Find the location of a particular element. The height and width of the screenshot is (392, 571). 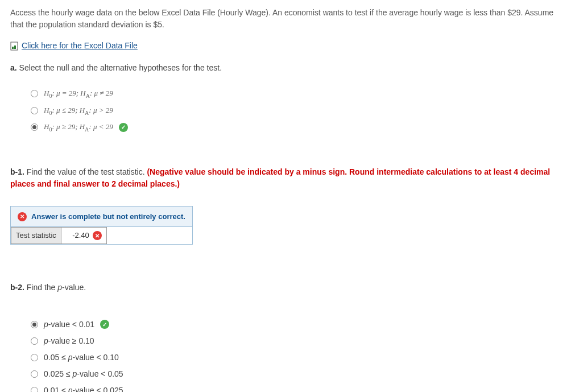

part-b2-text-prefix: Find the is located at coordinates (41, 287).